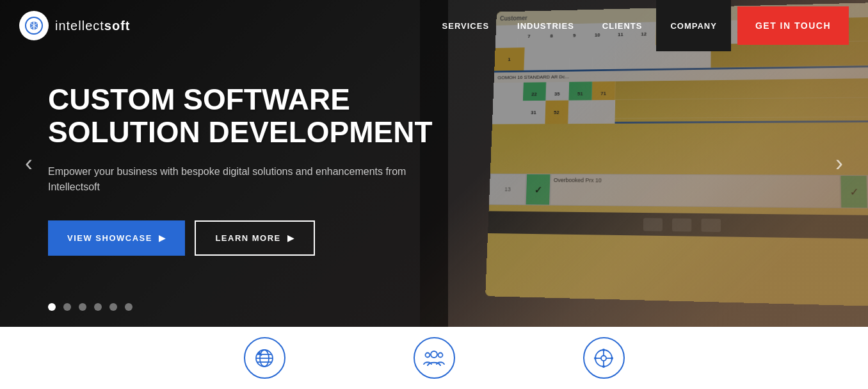 The width and height of the screenshot is (868, 389). I want to click on learn-more-button: LEARN MORE ▶, so click(255, 238).